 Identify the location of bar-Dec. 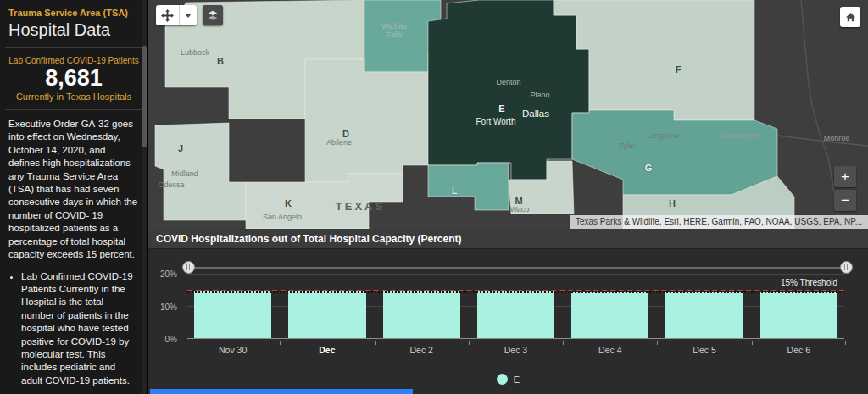
(327, 315).